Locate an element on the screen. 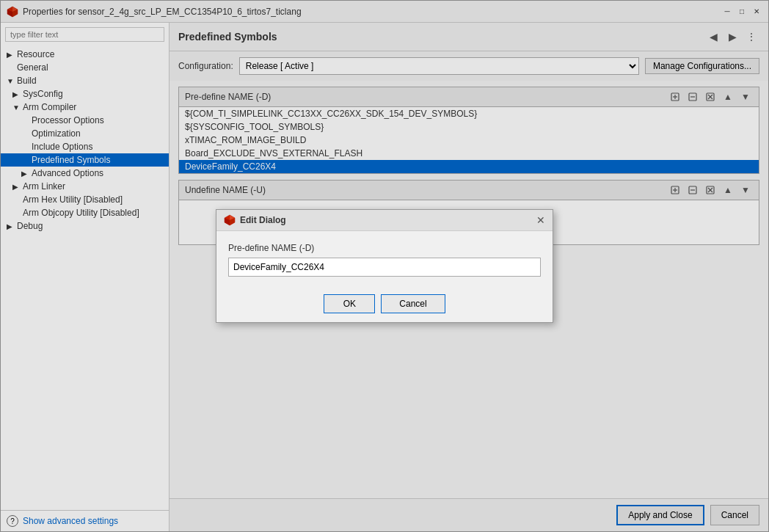 This screenshot has height=532, width=769. dialog-title-content: Edit Dialog is located at coordinates (255, 220).